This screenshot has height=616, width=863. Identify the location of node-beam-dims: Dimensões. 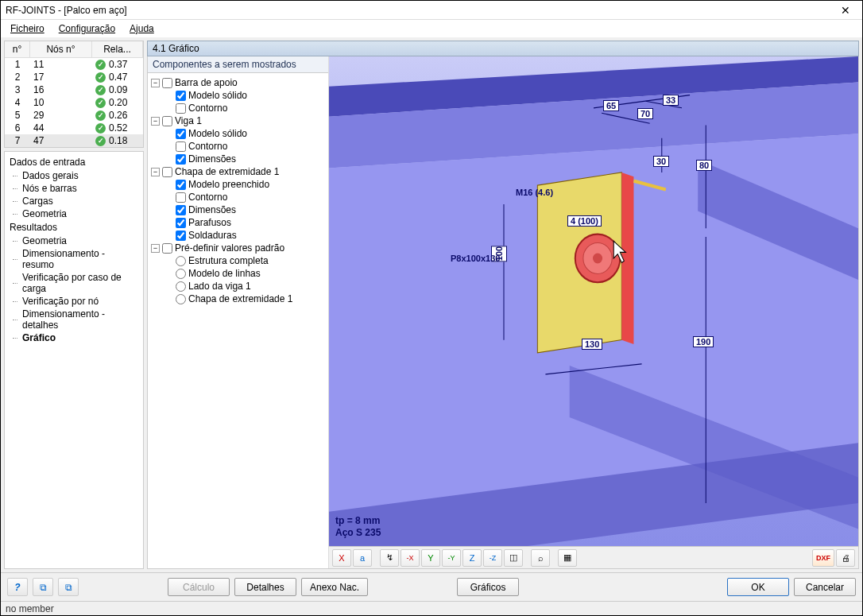
(212, 159).